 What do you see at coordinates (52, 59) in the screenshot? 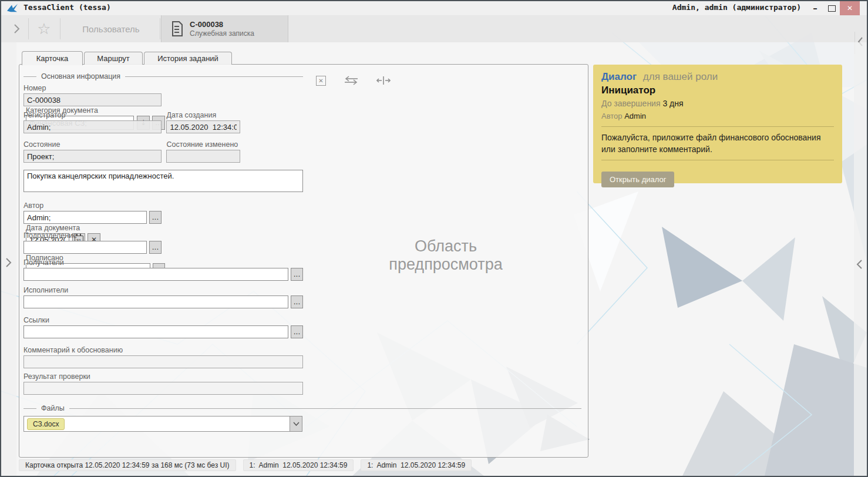
I see `page-tab-label: Карточка` at bounding box center [52, 59].